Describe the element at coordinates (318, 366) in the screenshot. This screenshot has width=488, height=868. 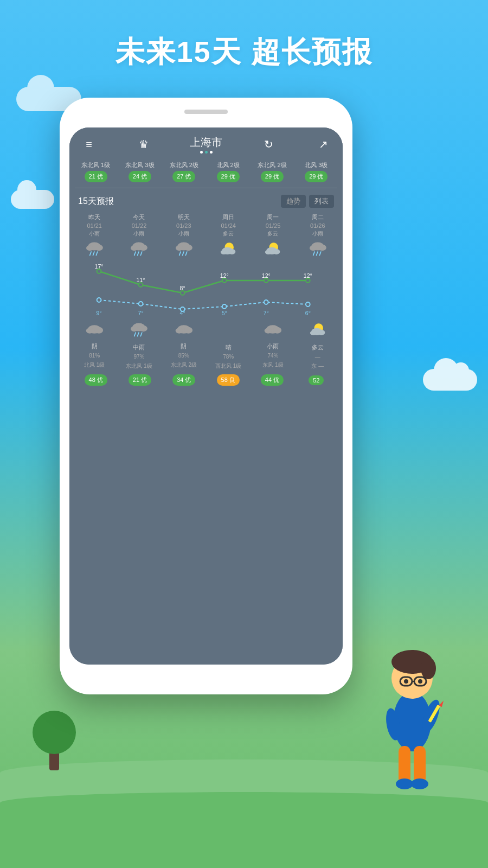
I see `night-wind: 东 —` at that location.